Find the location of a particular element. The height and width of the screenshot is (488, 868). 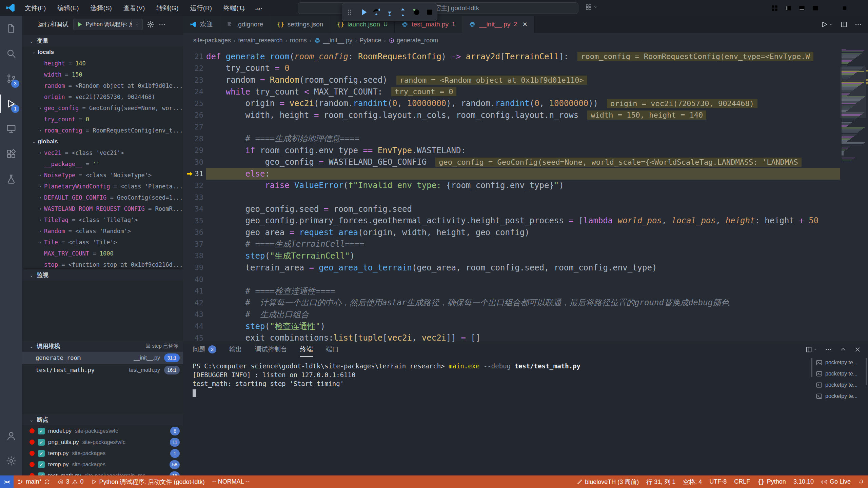

line-number: 37 is located at coordinates (193, 244).